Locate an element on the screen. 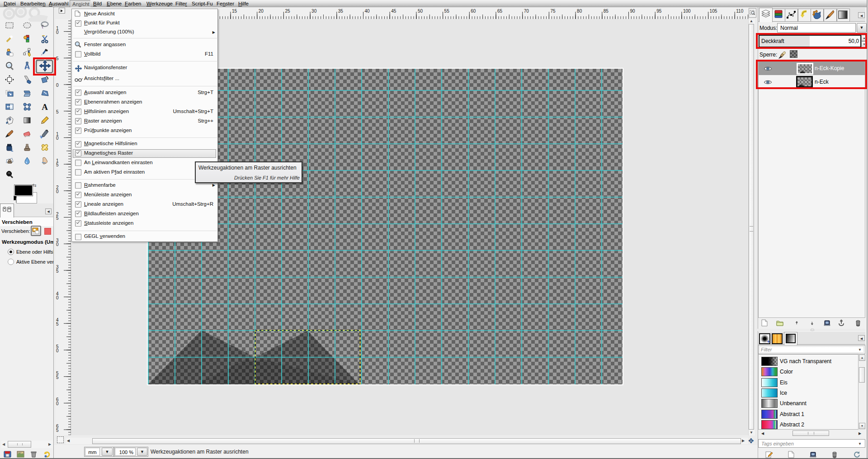 The height and width of the screenshot is (459, 868). svg-text: 65 is located at coordinates (500, 11).